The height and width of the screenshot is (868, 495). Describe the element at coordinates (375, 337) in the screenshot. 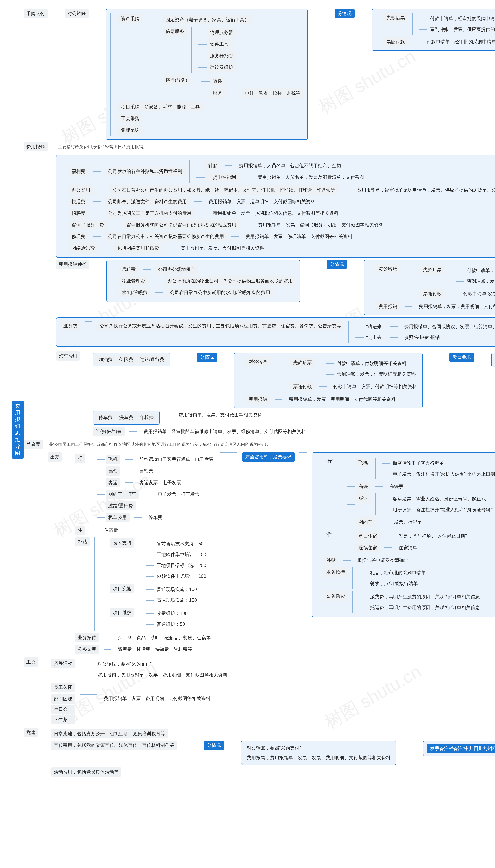

I see `text: “走出去”` at that location.